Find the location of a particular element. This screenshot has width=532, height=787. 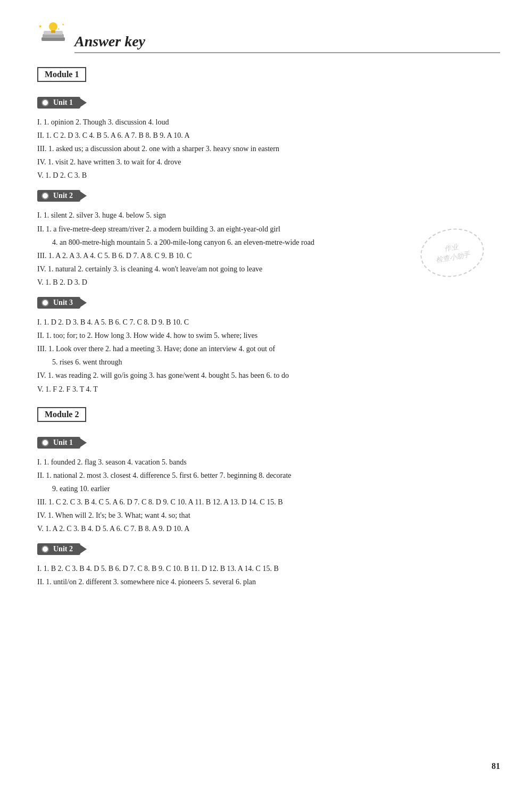

unit3-line-2: II. 1. too; for; to 2. How long 3. How w… is located at coordinates (269, 335).